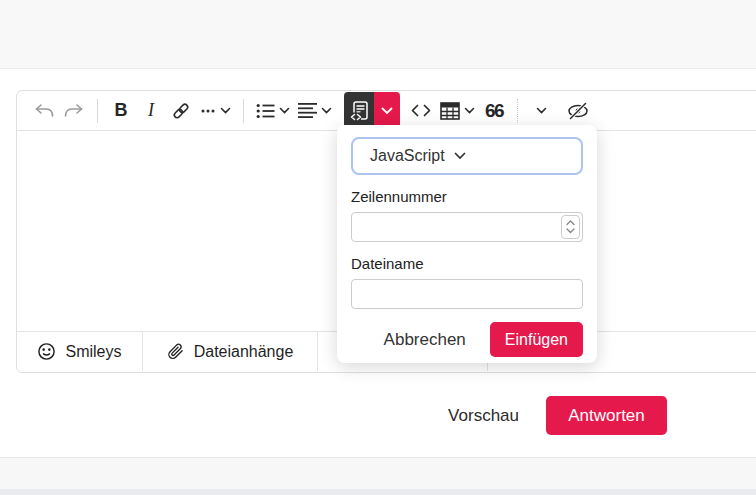  What do you see at coordinates (74, 111) in the screenshot?
I see `redo-button` at bounding box center [74, 111].